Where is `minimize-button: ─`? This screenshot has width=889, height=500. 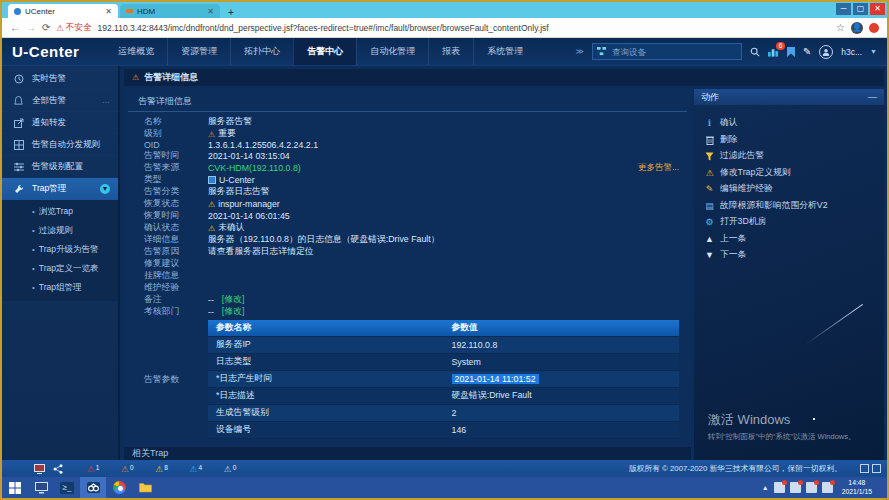 minimize-button: ─ is located at coordinates (844, 9).